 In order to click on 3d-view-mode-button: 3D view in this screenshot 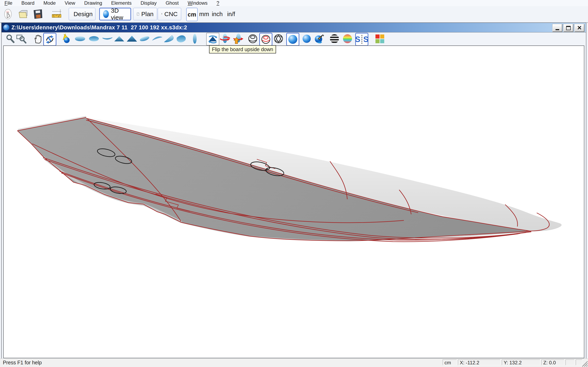, I will do `click(115, 14)`.